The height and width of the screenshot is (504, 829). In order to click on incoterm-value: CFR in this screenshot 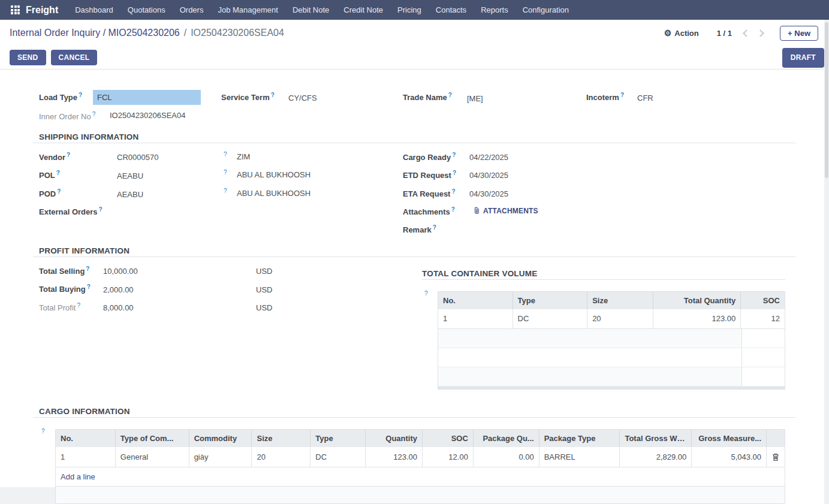, I will do `click(645, 98)`.